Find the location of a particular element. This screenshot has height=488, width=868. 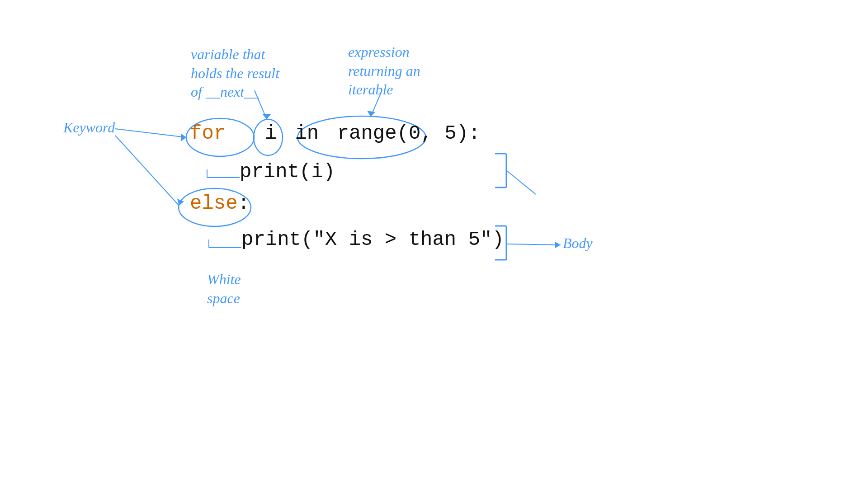

for-loop-line: for i in range(0, 2): is located at coordinates (335, 133).